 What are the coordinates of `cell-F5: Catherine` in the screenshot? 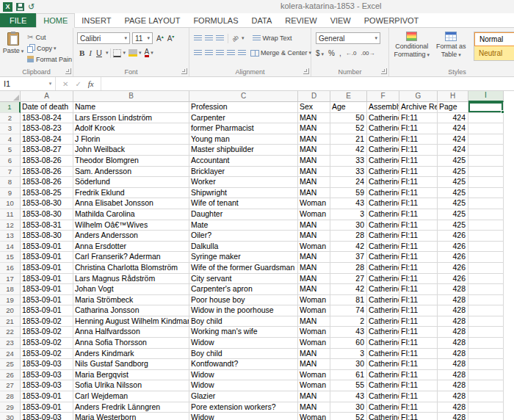 It's located at (383, 150).